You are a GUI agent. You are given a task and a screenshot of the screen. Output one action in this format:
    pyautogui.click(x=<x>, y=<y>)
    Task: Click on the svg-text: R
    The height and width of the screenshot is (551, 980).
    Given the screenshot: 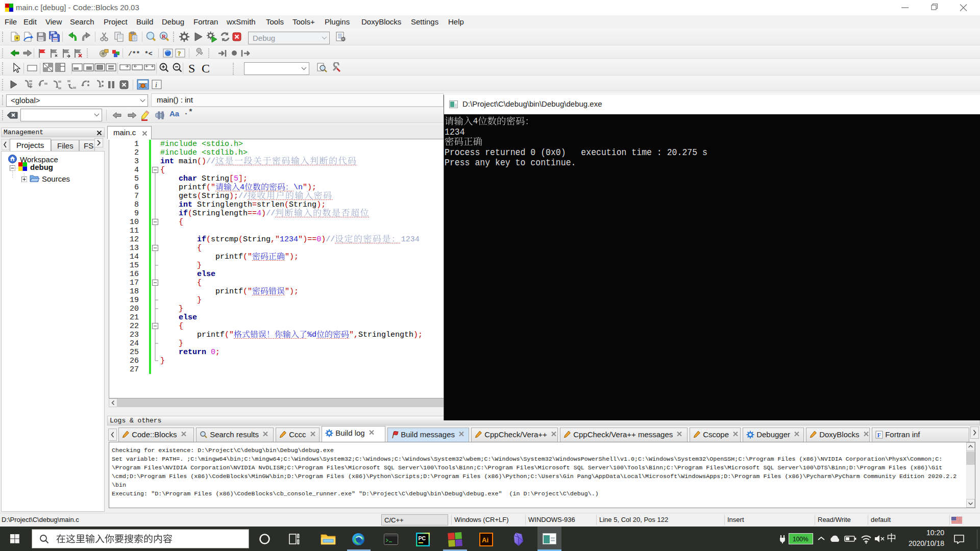 What is the action you would take?
    pyautogui.click(x=164, y=36)
    